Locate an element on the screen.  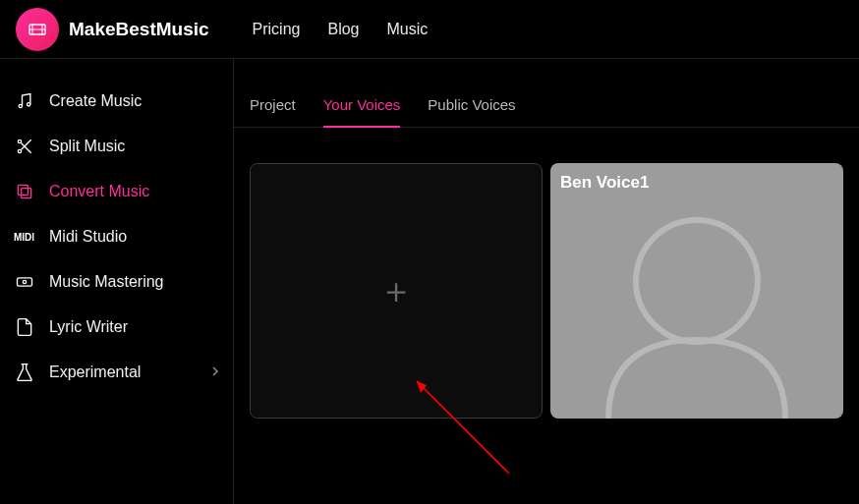
sidebar-label: Music Mastering is located at coordinates (106, 282).